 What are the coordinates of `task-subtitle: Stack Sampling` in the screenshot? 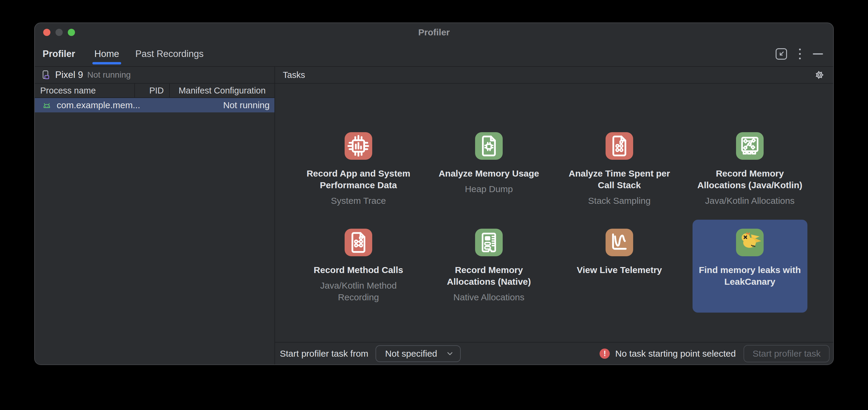 It's located at (619, 201).